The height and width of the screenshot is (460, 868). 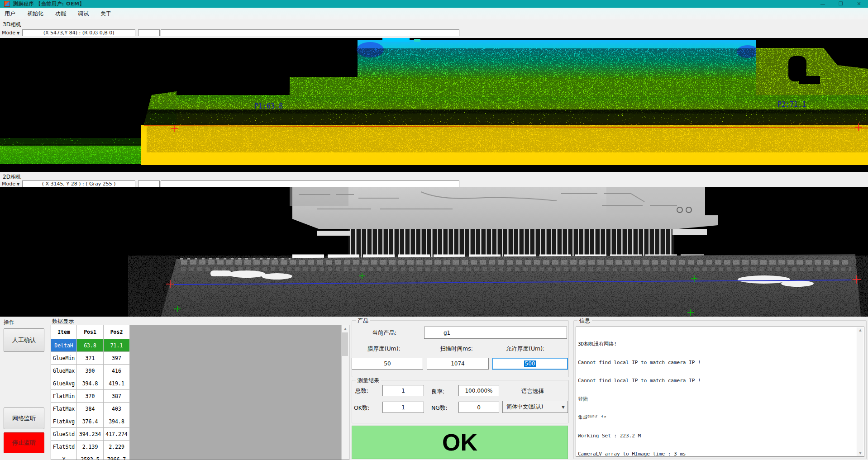 What do you see at coordinates (687, 344) in the screenshot?
I see `log-line: 3D相机没有网络!` at bounding box center [687, 344].